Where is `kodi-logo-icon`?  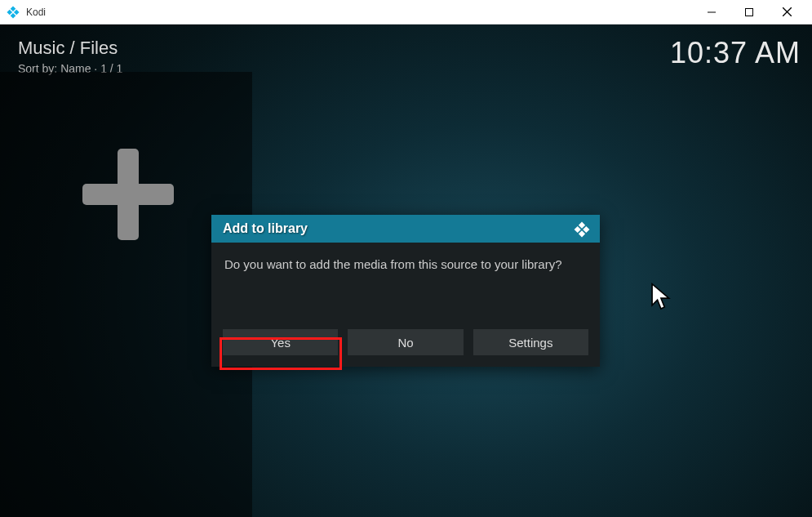 kodi-logo-icon is located at coordinates (582, 230).